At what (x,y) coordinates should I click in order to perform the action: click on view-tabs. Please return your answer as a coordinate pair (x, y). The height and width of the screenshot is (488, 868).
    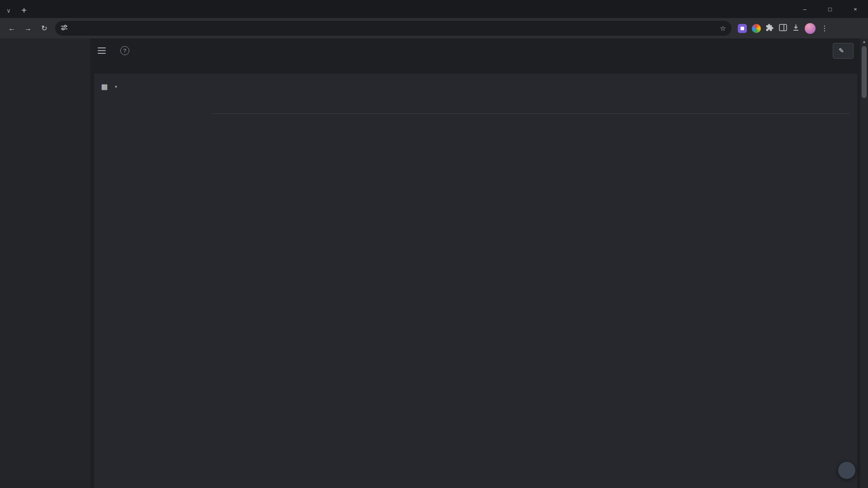
    Looking at the image, I should click on (474, 70).